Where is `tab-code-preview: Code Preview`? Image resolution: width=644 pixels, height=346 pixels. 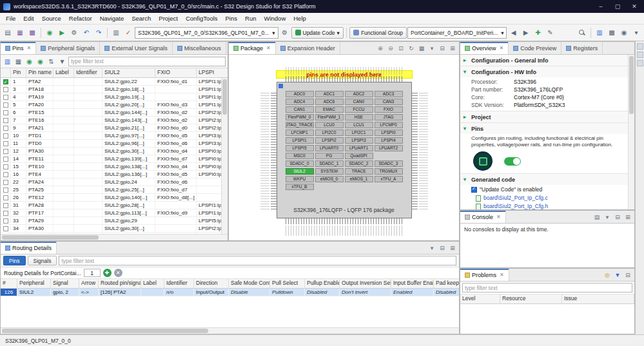
tab-code-preview: Code Preview is located at coordinates (535, 48).